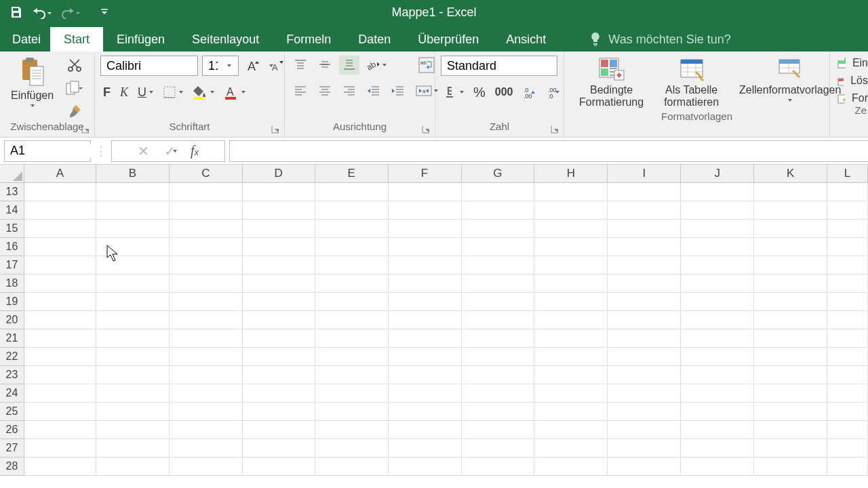  I want to click on thousands-button: 000, so click(505, 92).